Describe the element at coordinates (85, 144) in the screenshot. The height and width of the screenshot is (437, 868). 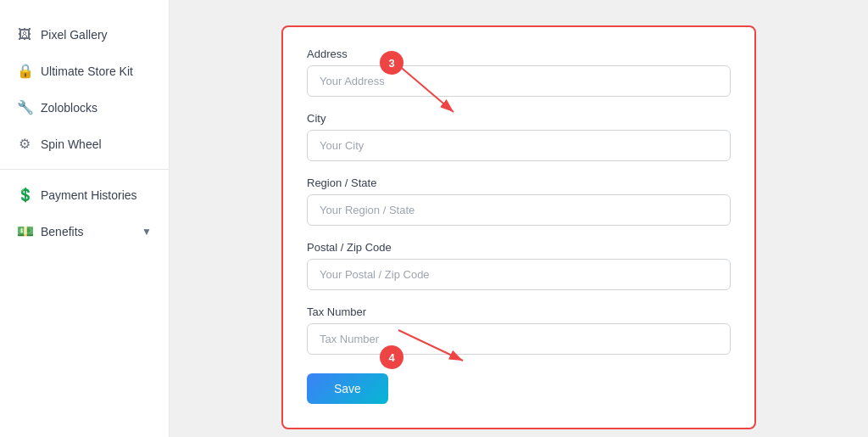
I see `sidebar-item-spin-wheel: ⚙ Spin Wheel` at that location.